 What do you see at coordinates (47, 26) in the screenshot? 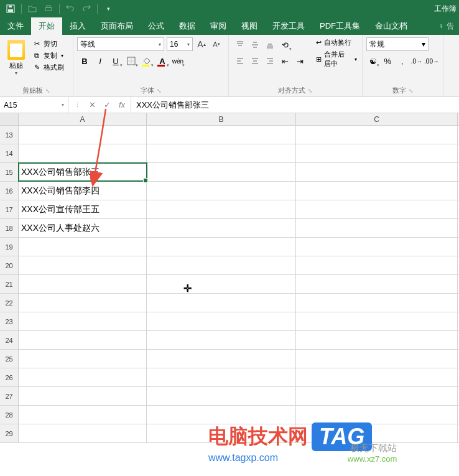
I see `tab-开始: 开始` at bounding box center [47, 26].